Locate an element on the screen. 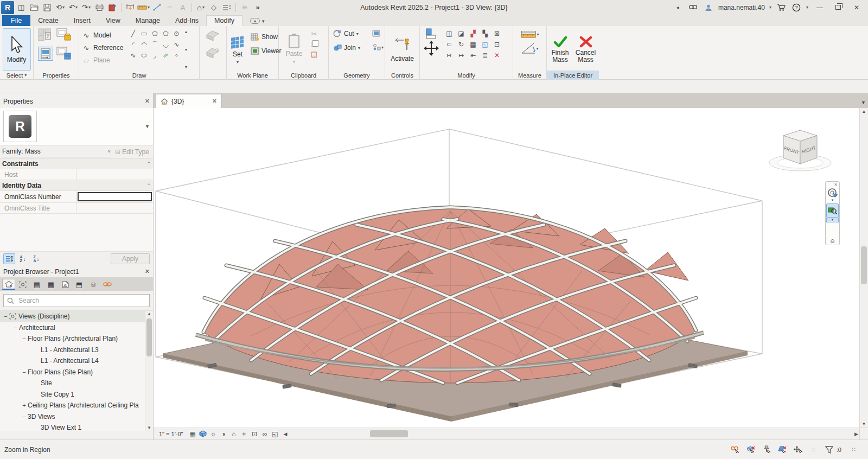  tab-modify: Modify is located at coordinates (225, 21).